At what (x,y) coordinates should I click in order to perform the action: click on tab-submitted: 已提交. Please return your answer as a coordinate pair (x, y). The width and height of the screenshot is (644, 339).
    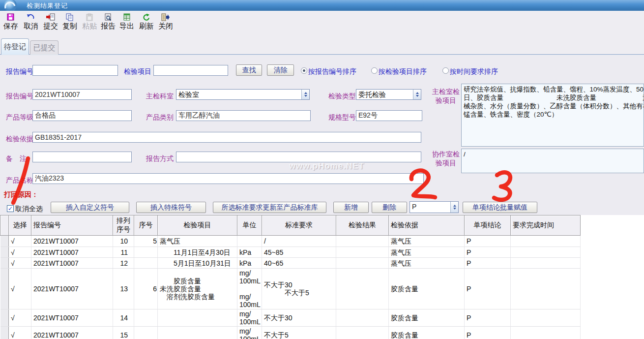
    Looking at the image, I should click on (44, 47).